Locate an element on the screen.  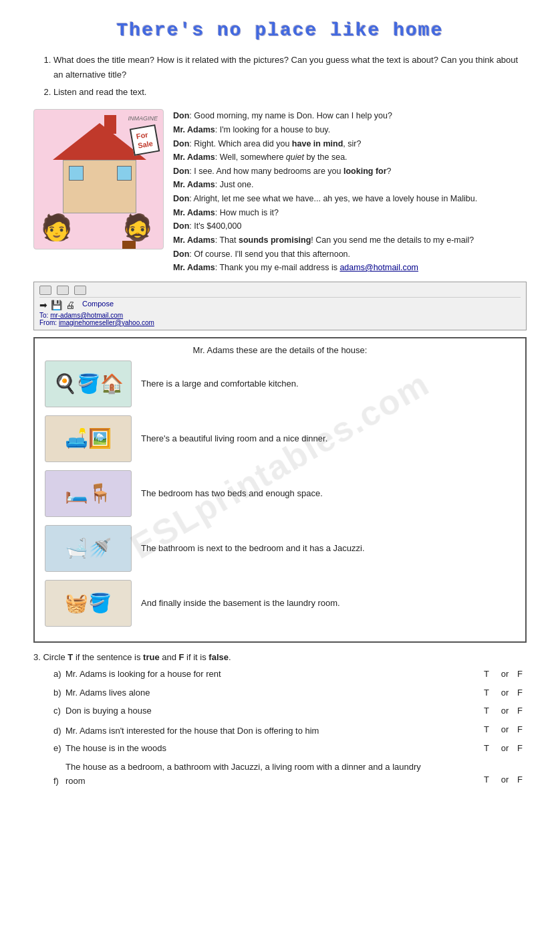
section3-false-word: false is located at coordinates (219, 657).